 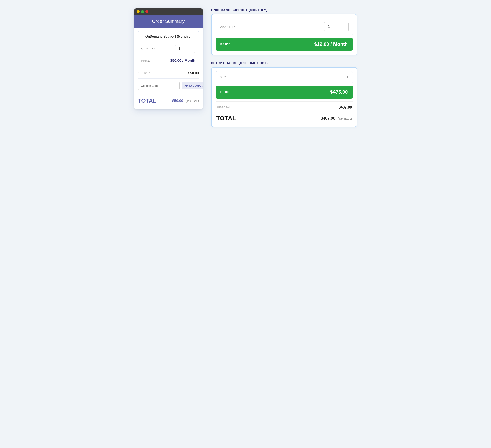 What do you see at coordinates (169, 37) in the screenshot?
I see `product-name: OnDemand Support (Monthly)` at bounding box center [169, 37].